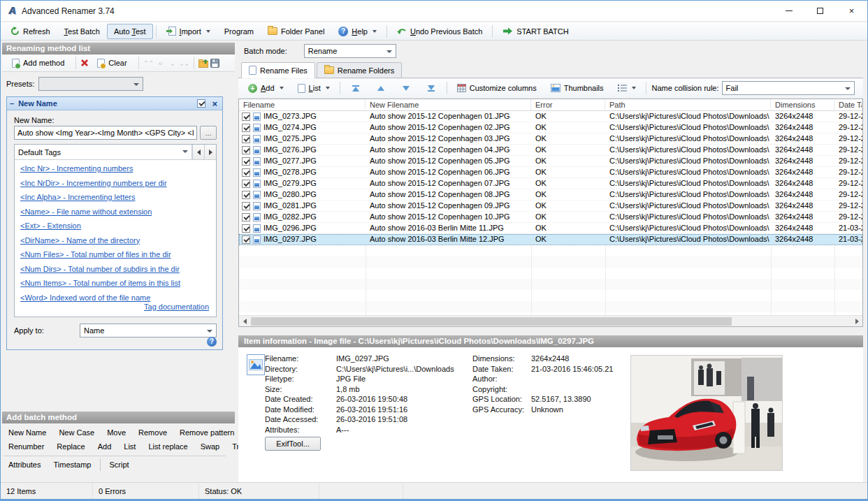 This screenshot has width=868, height=501. I want to click on move-down-button, so click(406, 88).